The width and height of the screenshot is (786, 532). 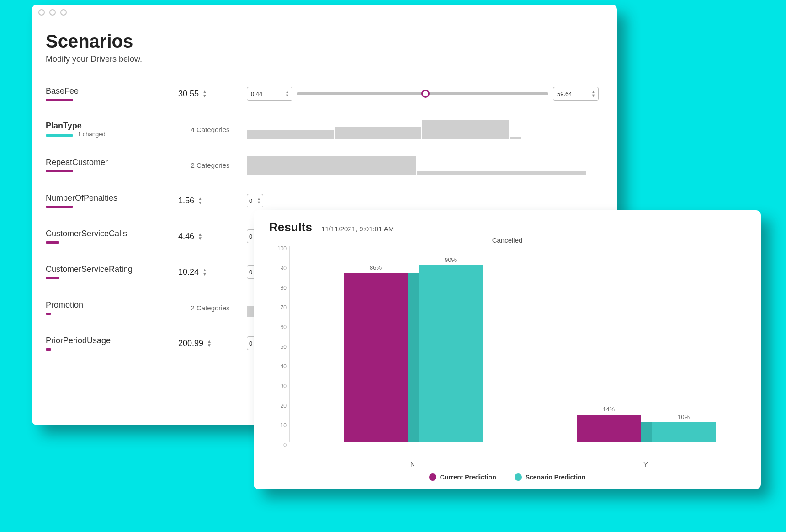 I want to click on driver-value: 30.55, so click(x=188, y=94).